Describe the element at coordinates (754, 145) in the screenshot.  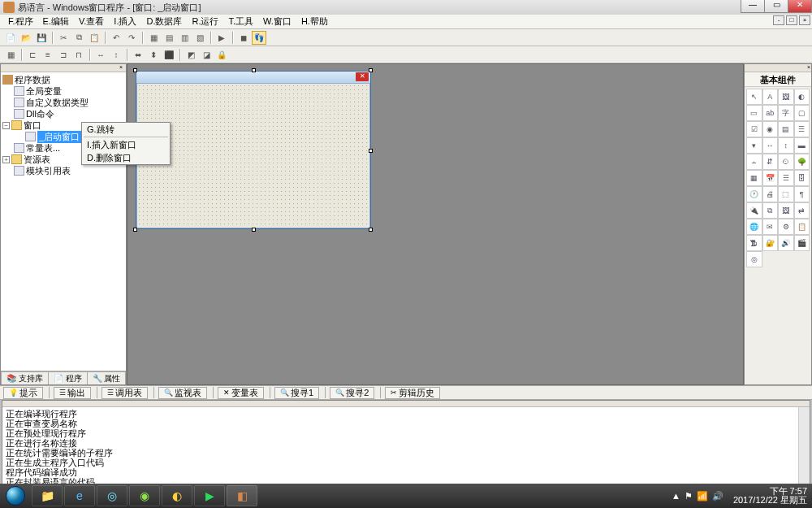
I see `comp-combo-icon: ▾` at that location.